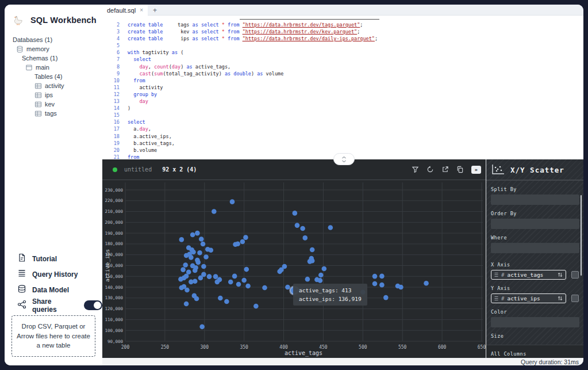 Image resolution: width=588 pixels, height=370 pixels. Describe the element at coordinates (29, 68) in the screenshot. I see `schema-icon` at that location.